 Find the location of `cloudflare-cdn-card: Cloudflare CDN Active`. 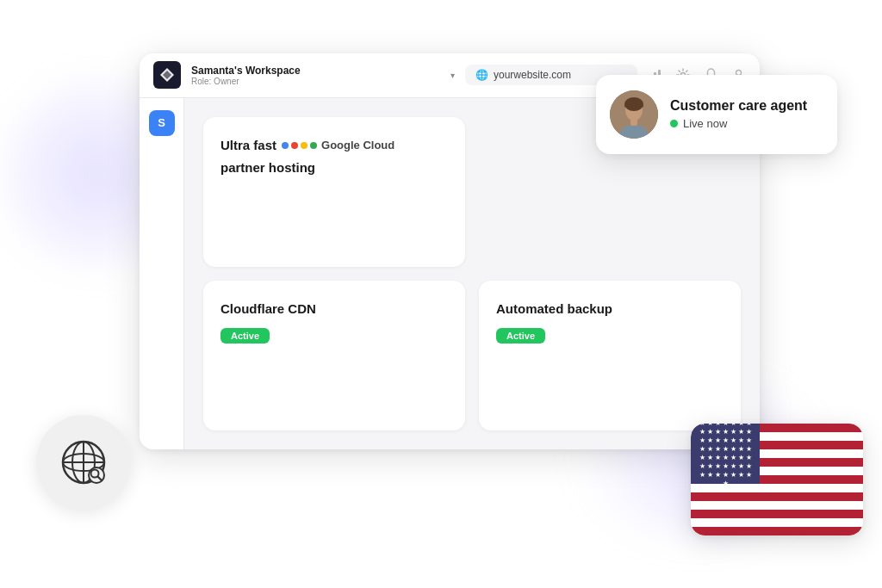

cloudflare-cdn-card: Cloudflare CDN Active is located at coordinates (334, 356).